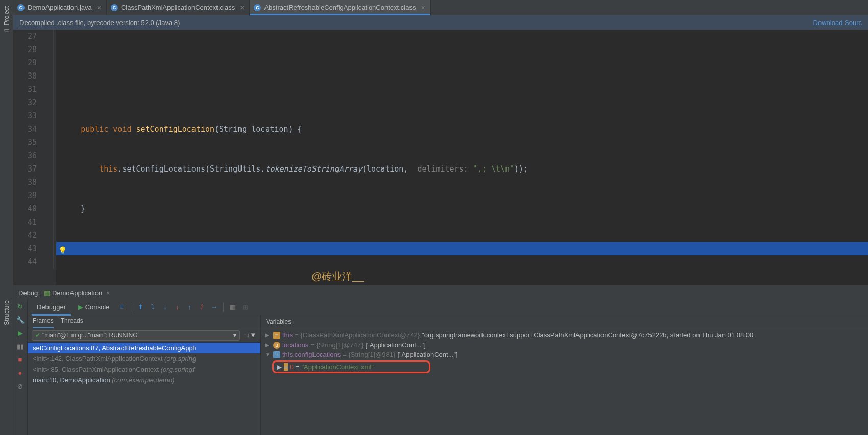 This screenshot has width=868, height=435. What do you see at coordinates (279, 322) in the screenshot?
I see `variables-label: Variables` at bounding box center [279, 322].